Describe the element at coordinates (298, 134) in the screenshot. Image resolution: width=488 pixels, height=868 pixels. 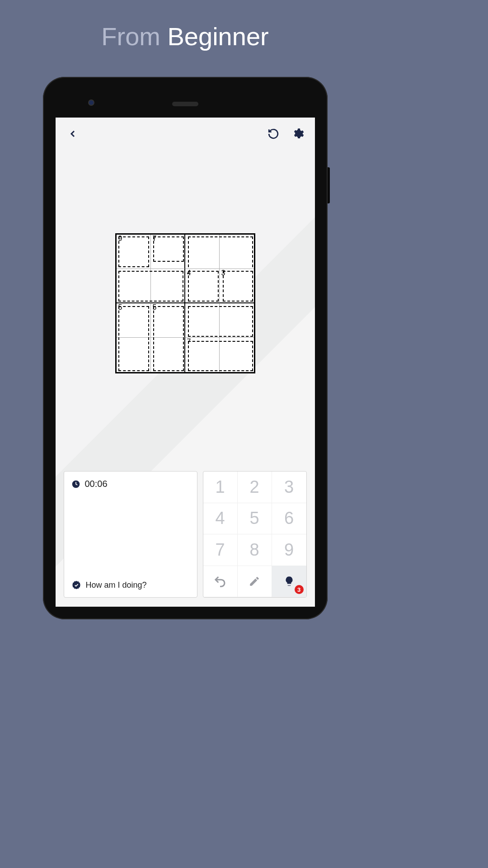
I see `gear-icon` at that location.